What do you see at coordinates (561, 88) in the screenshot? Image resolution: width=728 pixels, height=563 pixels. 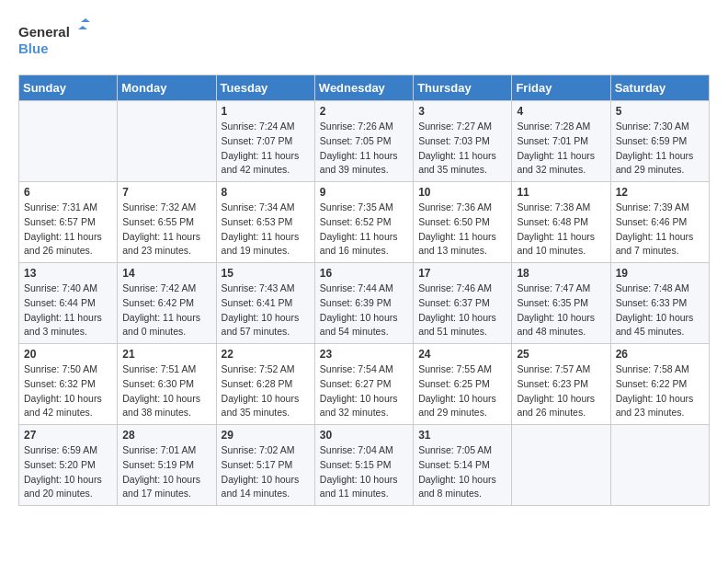 I see `weekday-header-friday: Friday` at bounding box center [561, 88].